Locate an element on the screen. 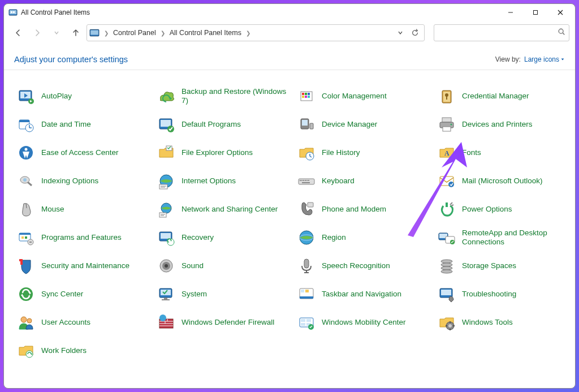  cp-item-security-and-maintenance: Security and Maintenance is located at coordinates (82, 266).